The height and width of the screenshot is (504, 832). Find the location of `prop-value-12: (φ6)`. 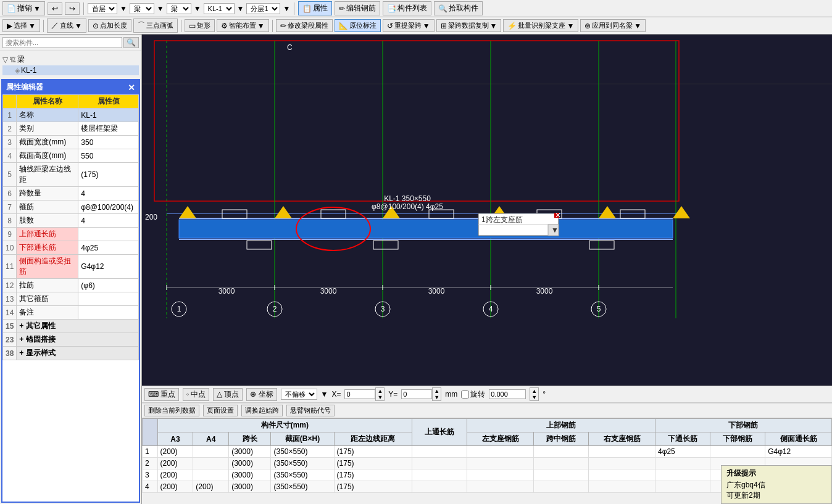

prop-value-12: (φ6) is located at coordinates (109, 286).